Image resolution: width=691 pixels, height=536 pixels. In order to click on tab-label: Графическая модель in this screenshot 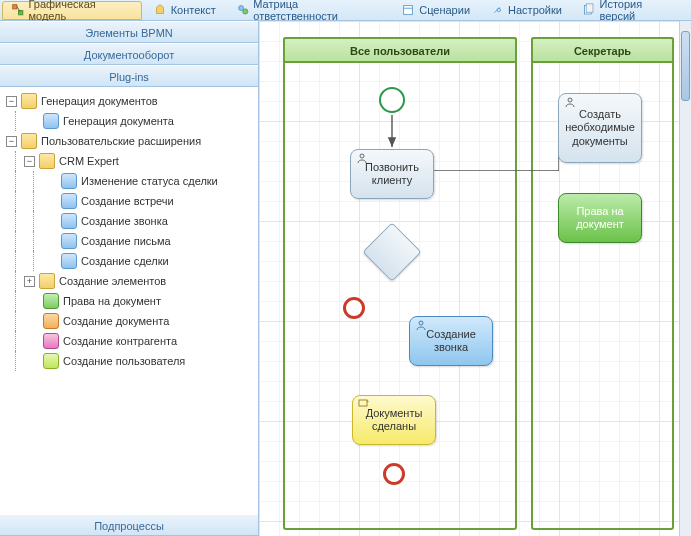, I will do `click(81, 11)`.